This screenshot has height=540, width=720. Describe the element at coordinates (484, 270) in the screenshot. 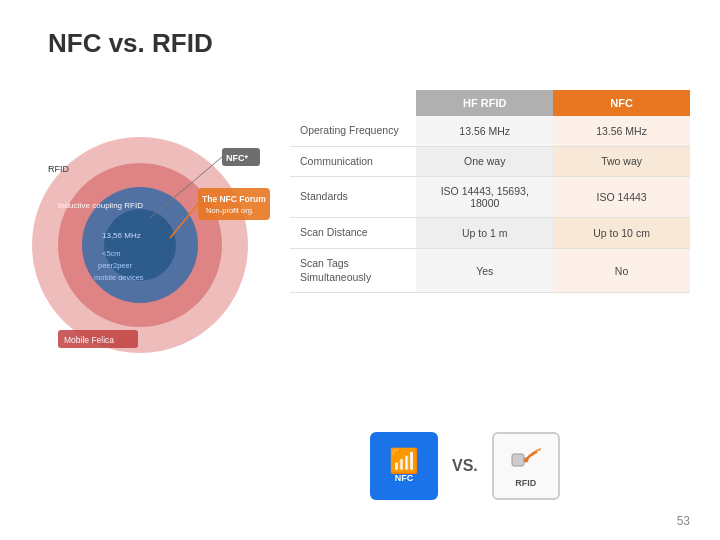

I see `hf-rfid-value: Yes` at that location.